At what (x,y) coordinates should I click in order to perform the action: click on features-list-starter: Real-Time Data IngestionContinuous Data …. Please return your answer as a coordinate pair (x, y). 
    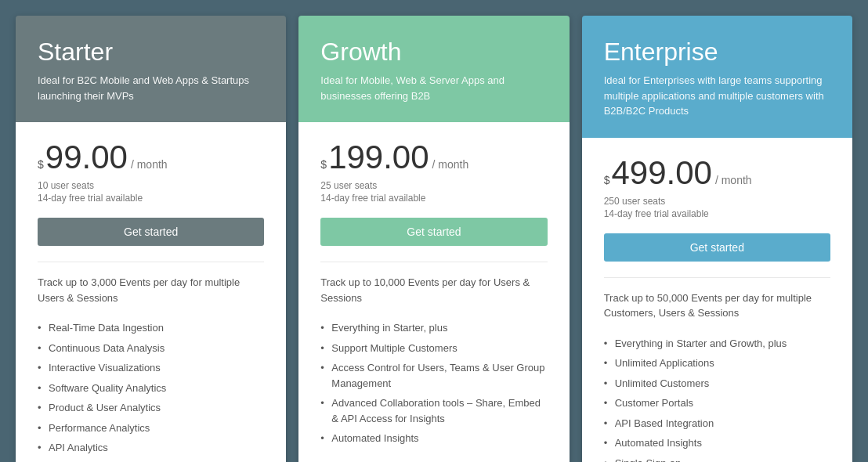
    Looking at the image, I should click on (150, 388).